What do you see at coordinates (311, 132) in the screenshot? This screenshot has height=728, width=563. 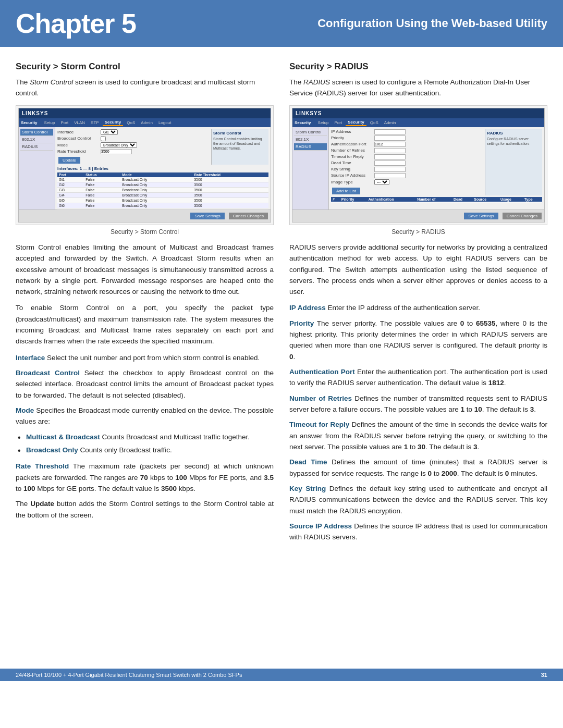 I see `radius-sidebar-storm: Storm Control` at bounding box center [311, 132].